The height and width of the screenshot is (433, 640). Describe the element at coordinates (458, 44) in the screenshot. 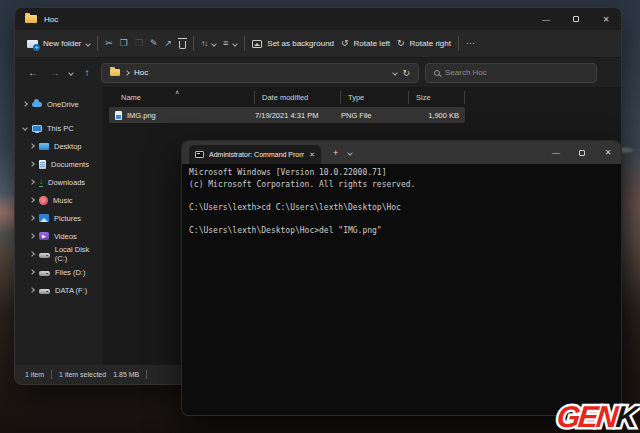

I see `toolbar-divider` at that location.